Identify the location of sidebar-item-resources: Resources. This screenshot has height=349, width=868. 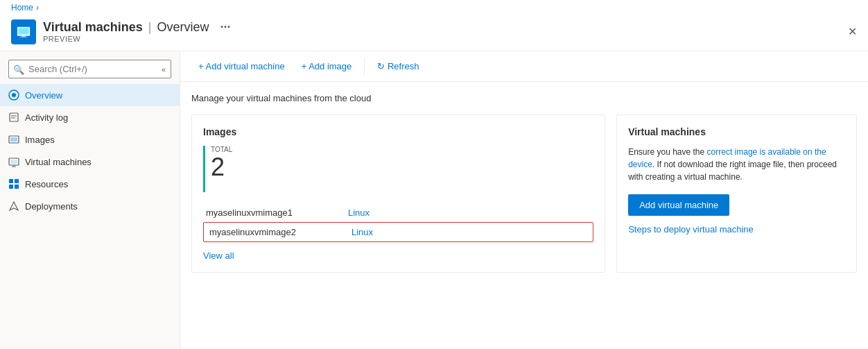
(90, 184).